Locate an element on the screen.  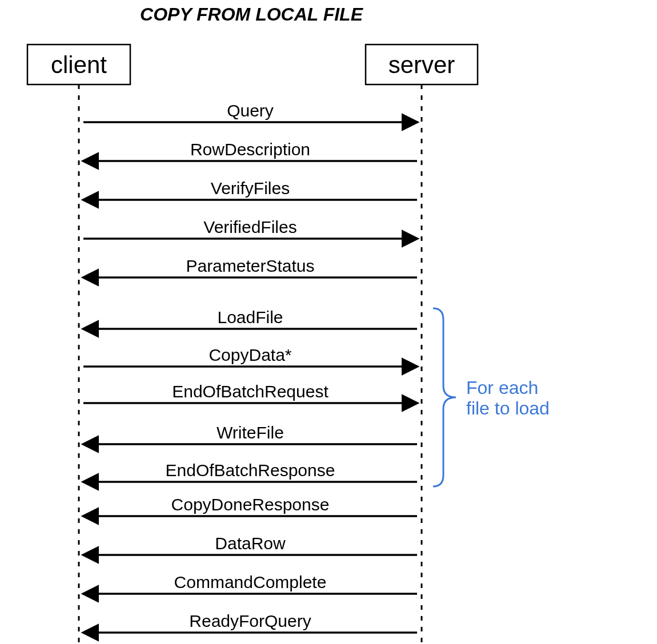
message-label: CopyData* is located at coordinates (250, 355).